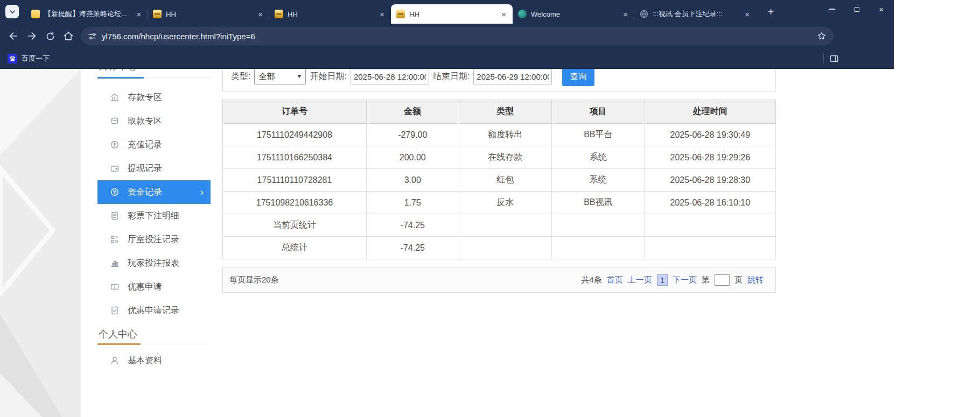 This screenshot has height=417, width=980. What do you see at coordinates (457, 36) in the screenshot?
I see `omnibox: yl756.com/hhcp/usercenter.html?iniType=6` at bounding box center [457, 36].